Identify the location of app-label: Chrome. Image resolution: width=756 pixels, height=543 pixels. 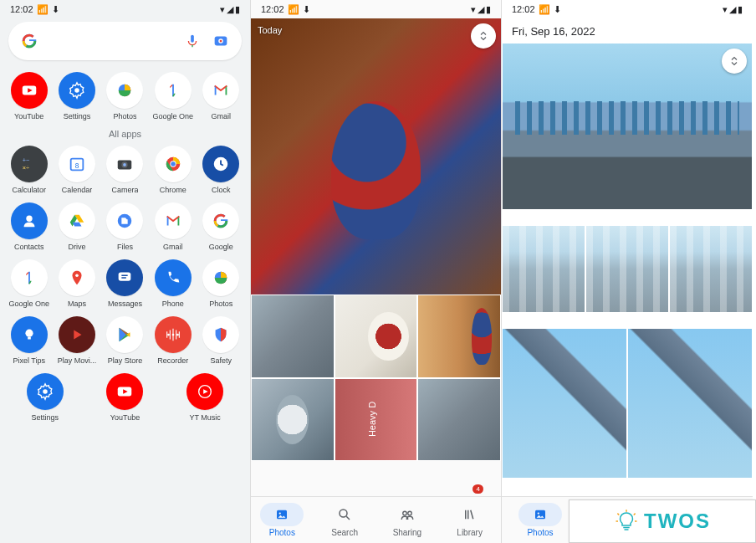
(173, 190).